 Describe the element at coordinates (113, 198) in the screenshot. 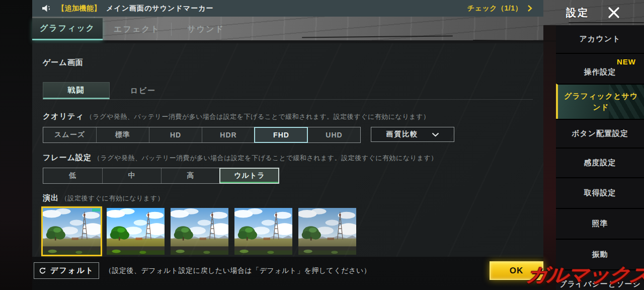

I see `effects-caption: （設定後すぐに有効になります）` at that location.